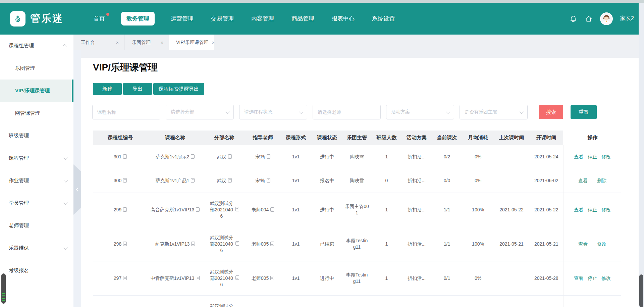 The height and width of the screenshot is (307, 644). I want to click on band-manager-select: 是否有乐团主管, so click(494, 112).